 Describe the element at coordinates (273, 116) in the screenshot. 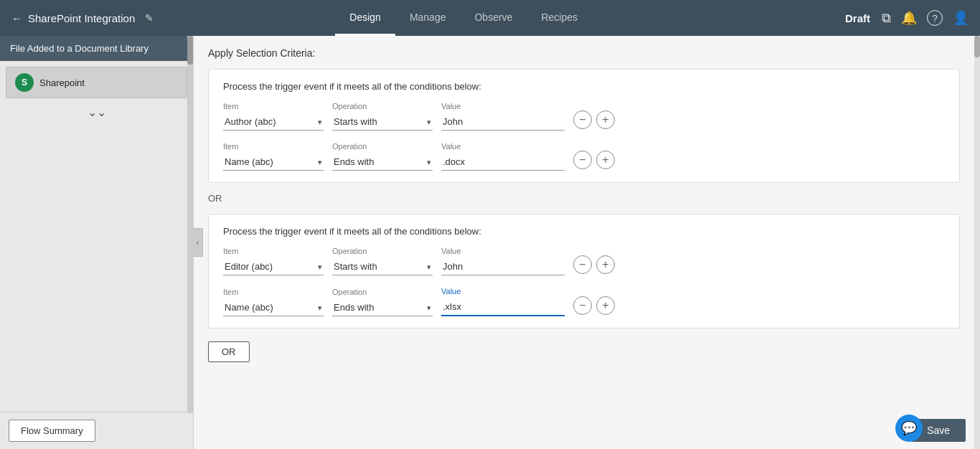

I see `item-field-1-1: Item Author (abc)` at that location.